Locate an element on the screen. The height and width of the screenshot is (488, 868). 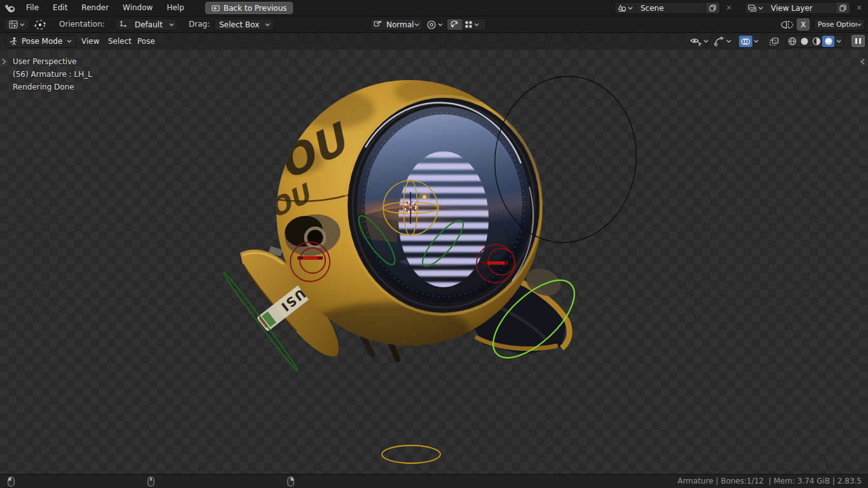
mirror-icon is located at coordinates (787, 25).